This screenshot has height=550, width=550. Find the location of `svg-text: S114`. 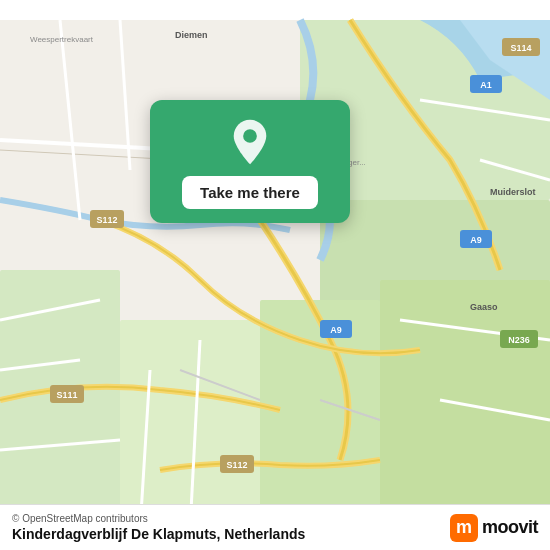

svg-text: S114 is located at coordinates (520, 48).